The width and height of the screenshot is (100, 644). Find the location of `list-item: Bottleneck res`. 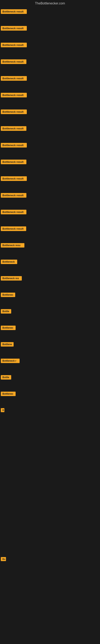

list-item: Bottleneck res is located at coordinates (50, 279).